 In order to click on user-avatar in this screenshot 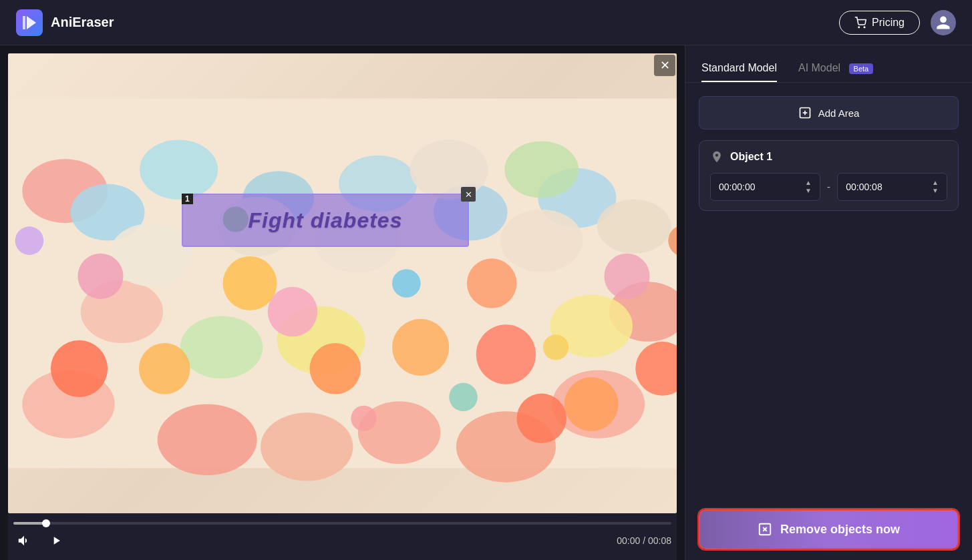, I will do `click(943, 23)`.